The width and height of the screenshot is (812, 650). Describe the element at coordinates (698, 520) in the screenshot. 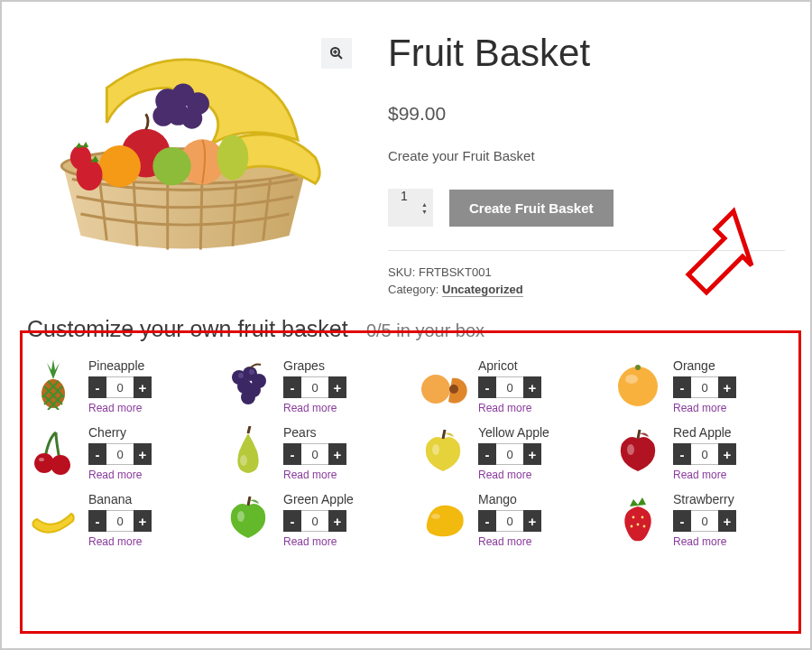

I see `fruit-card: Strawberry - 0 + Read more` at that location.